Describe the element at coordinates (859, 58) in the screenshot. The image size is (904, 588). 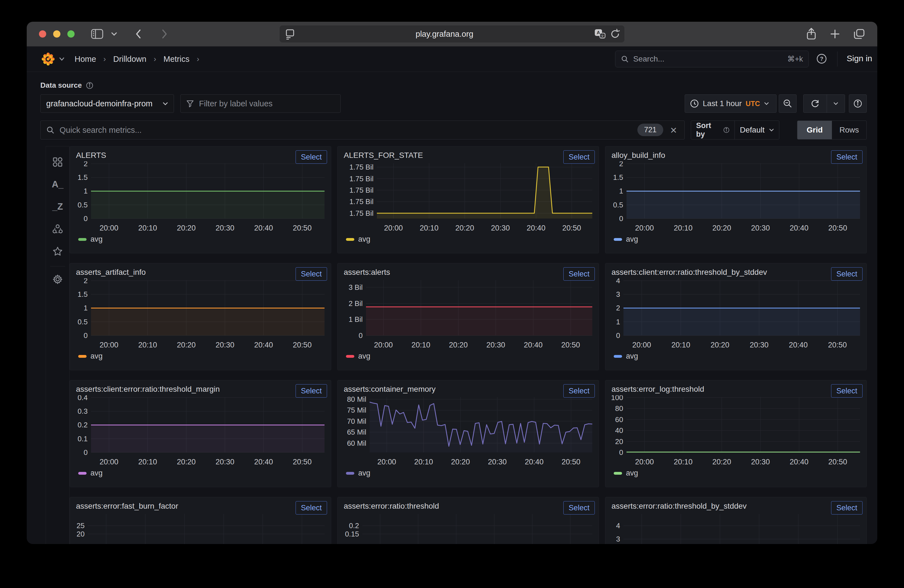
I see `sign-in-button: Sign in` at that location.